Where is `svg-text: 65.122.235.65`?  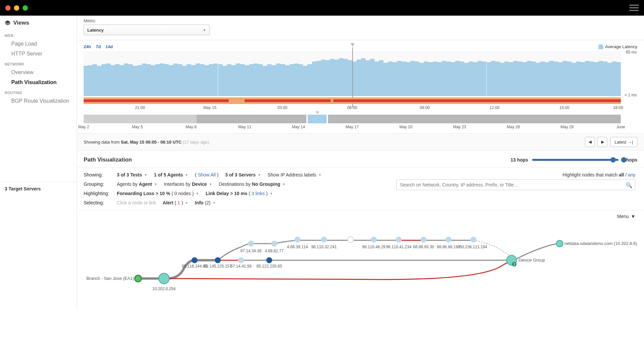
svg-text: 65.122.235.65 is located at coordinates (270, 266).